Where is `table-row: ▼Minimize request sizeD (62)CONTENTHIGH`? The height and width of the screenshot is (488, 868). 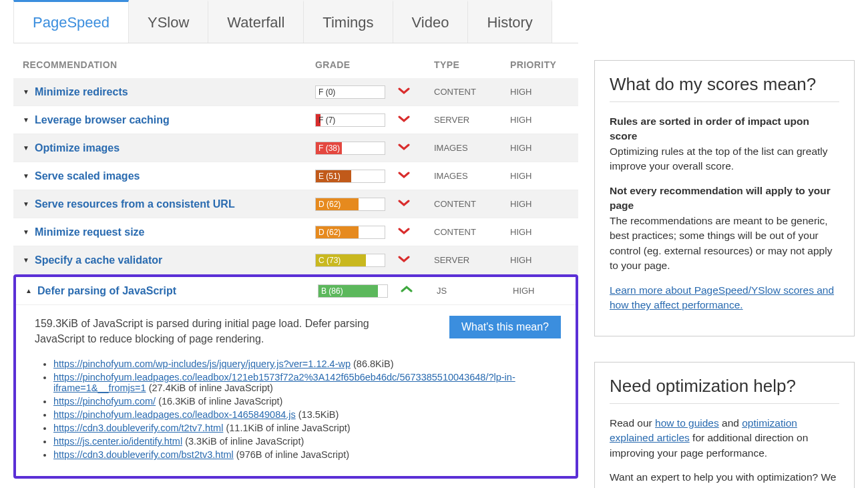 table-row: ▼Minimize request sizeD (62)CONTENTHIGH is located at coordinates (296, 232).